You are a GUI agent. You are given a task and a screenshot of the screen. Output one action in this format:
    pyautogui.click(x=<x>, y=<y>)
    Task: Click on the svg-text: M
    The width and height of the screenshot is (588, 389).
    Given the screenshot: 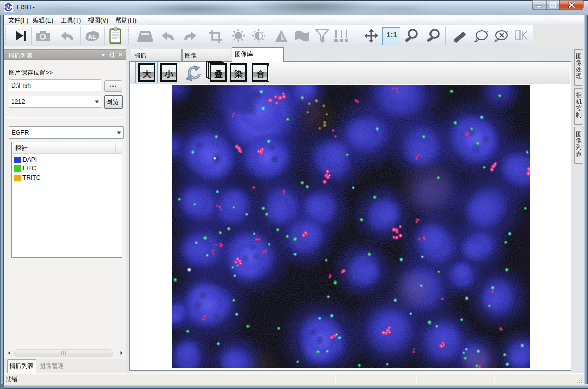 What is the action you would take?
    pyautogui.click(x=8, y=7)
    